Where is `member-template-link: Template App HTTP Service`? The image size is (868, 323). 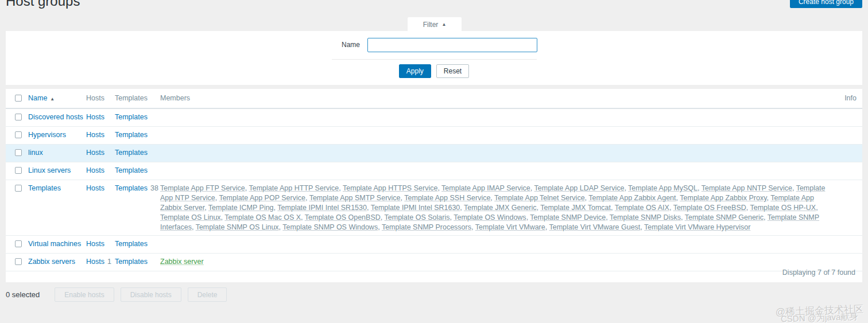
member-template-link: Template App HTTP Service is located at coordinates (294, 188).